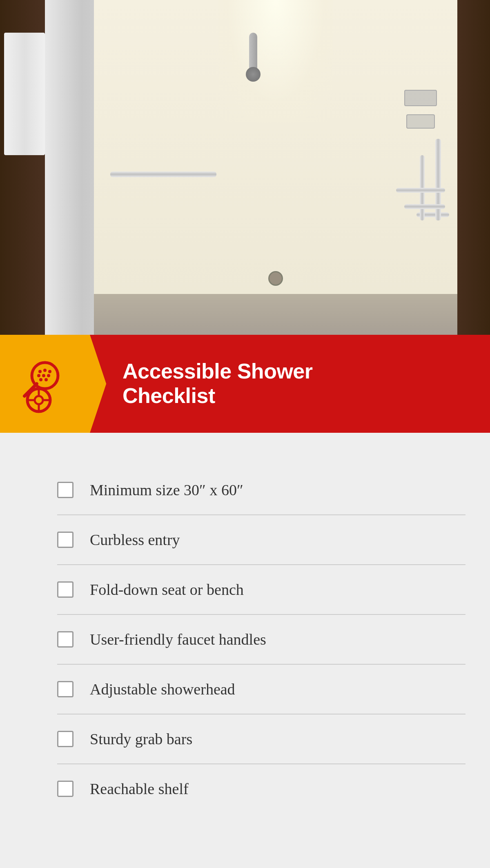  What do you see at coordinates (290, 384) in the screenshot?
I see `banner-red-section: Accessible Shower Checklist` at bounding box center [290, 384].